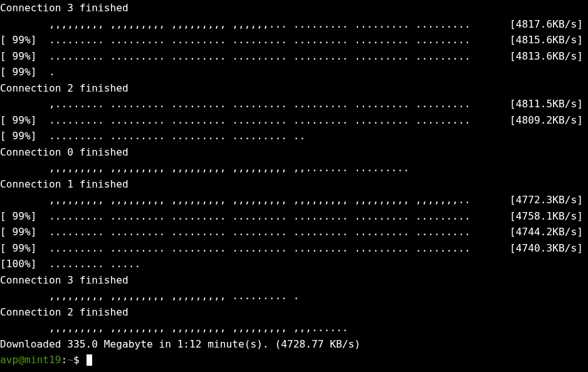 The width and height of the screenshot is (588, 372). What do you see at coordinates (549, 200) in the screenshot?
I see `line-rate: [4772.3KB/s]` at bounding box center [549, 200].